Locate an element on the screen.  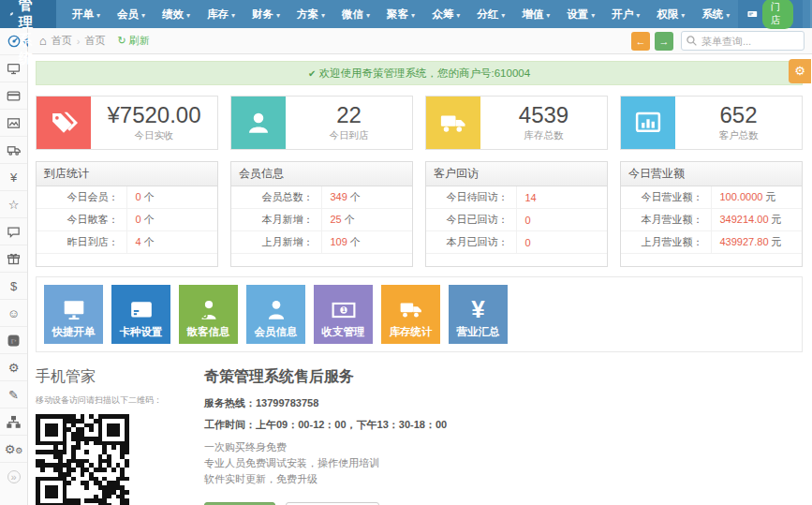
store-button: 门店 is located at coordinates (777, 15).